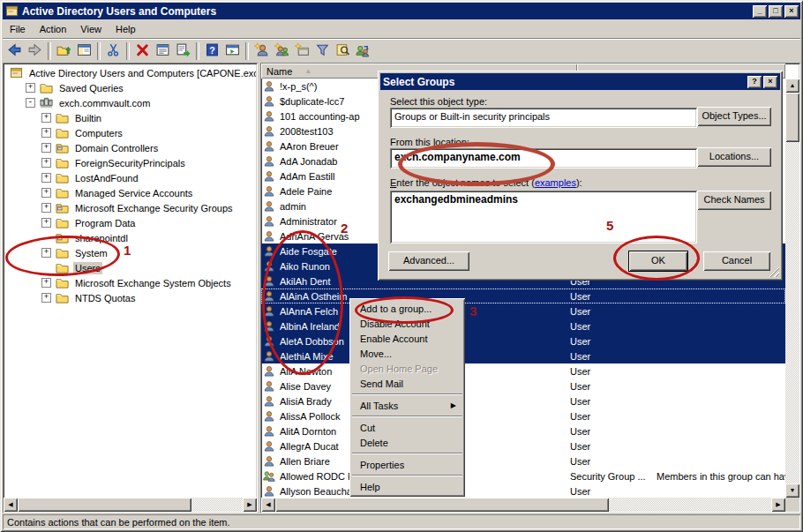  What do you see at coordinates (131, 162) in the screenshot?
I see `tree-item-foreignsecurityprincipals: + ForeignSecurityPrincipals` at bounding box center [131, 162].